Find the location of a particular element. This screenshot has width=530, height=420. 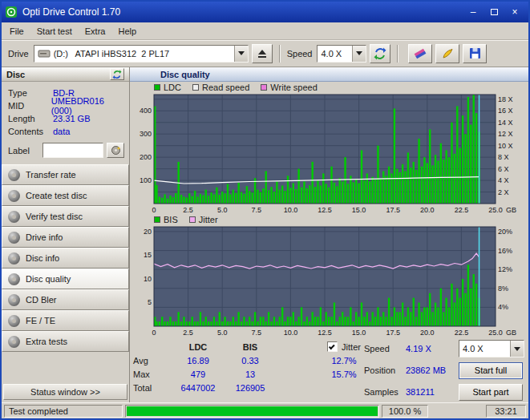

svg-text: 18 X is located at coordinates (505, 99).